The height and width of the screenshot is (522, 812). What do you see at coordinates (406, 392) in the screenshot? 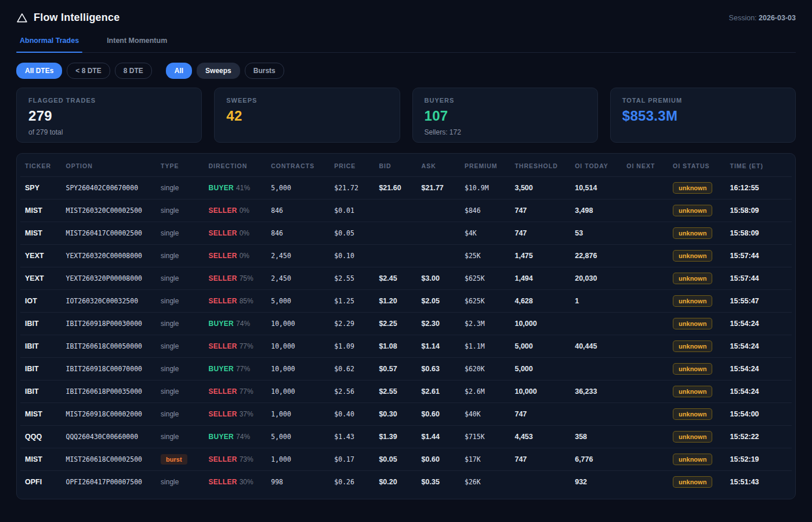
I see `table-row: IBIT IBIT260618P00035000 single SELLER77…` at bounding box center [406, 392].